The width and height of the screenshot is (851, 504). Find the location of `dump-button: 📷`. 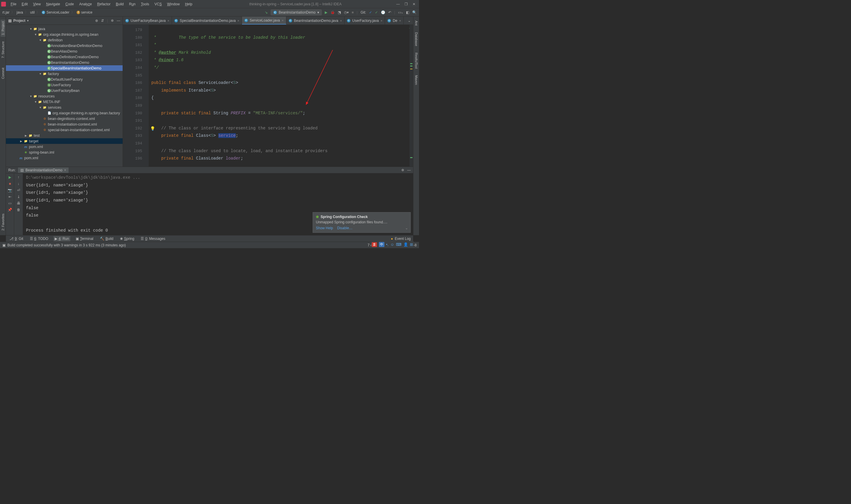

dump-button: 📷 is located at coordinates (10, 190).